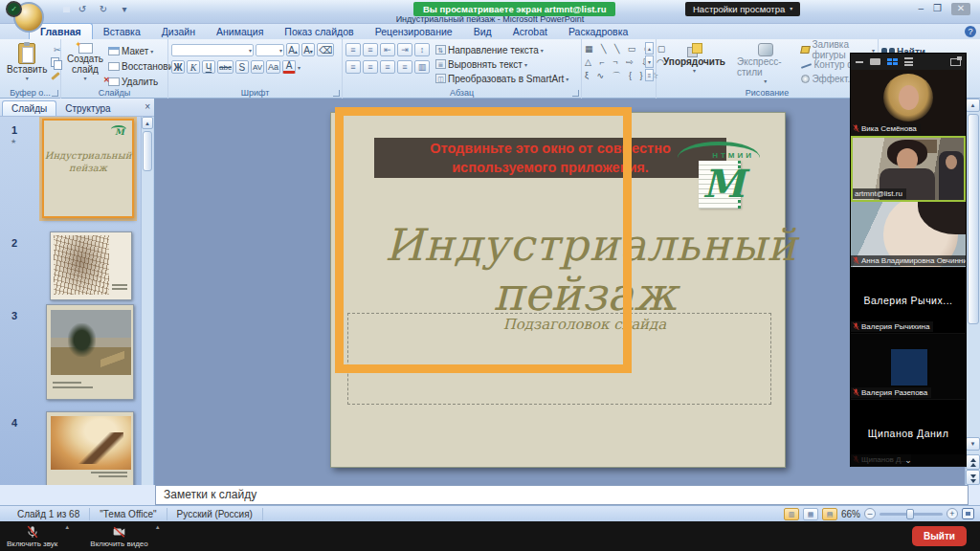  Describe the element at coordinates (124, 10) in the screenshot. I see `qat-dropdown-icon: ▾` at that location.